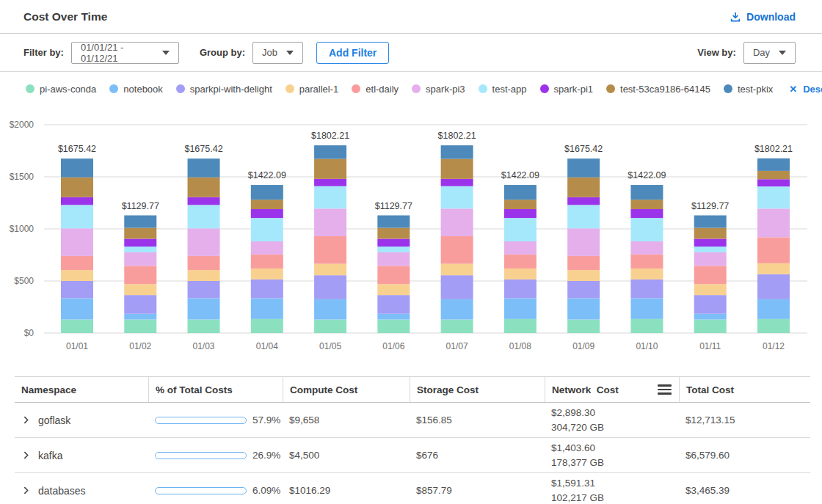  Describe the element at coordinates (312, 90) in the screenshot. I see `legend-item: parallel-1` at that location.